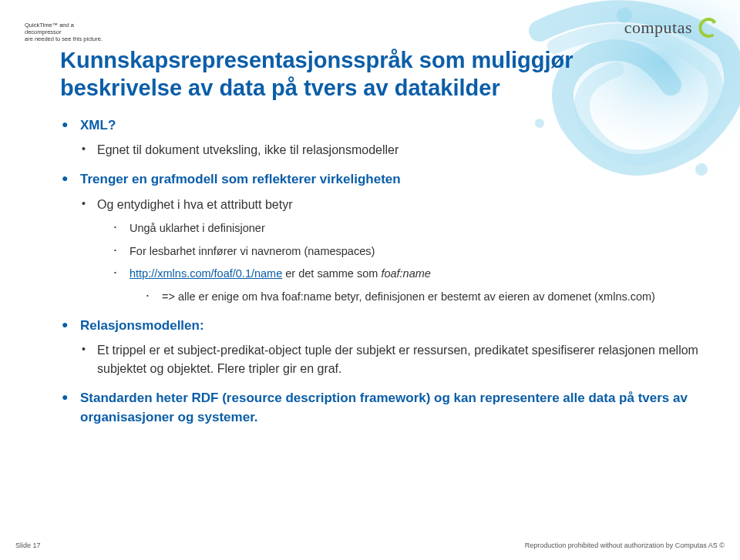  What do you see at coordinates (248, 149) in the screenshot?
I see `bullet-xml-sub-text: Egnet til dokument utveksling, ikke til …` at bounding box center [248, 149].